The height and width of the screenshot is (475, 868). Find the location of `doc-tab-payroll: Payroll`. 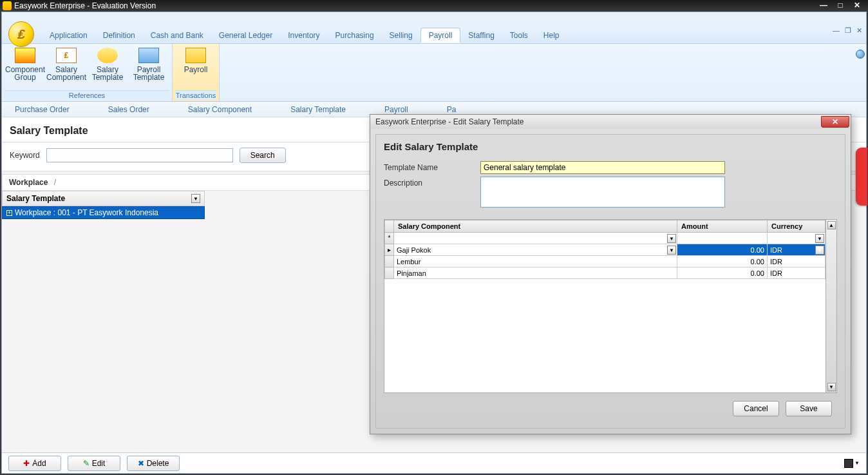

doc-tab-payroll: Payroll is located at coordinates (397, 110).